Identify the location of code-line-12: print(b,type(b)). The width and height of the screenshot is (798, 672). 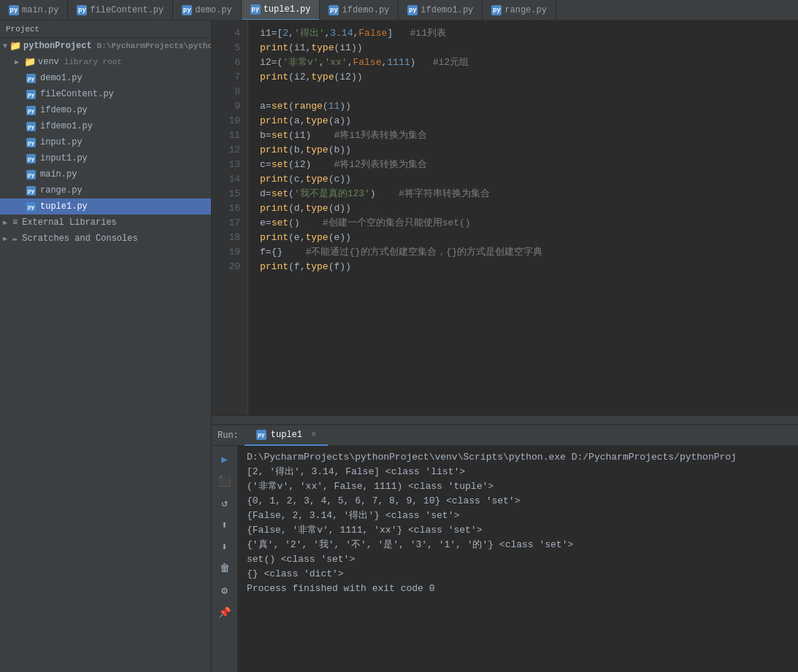
(529, 150).